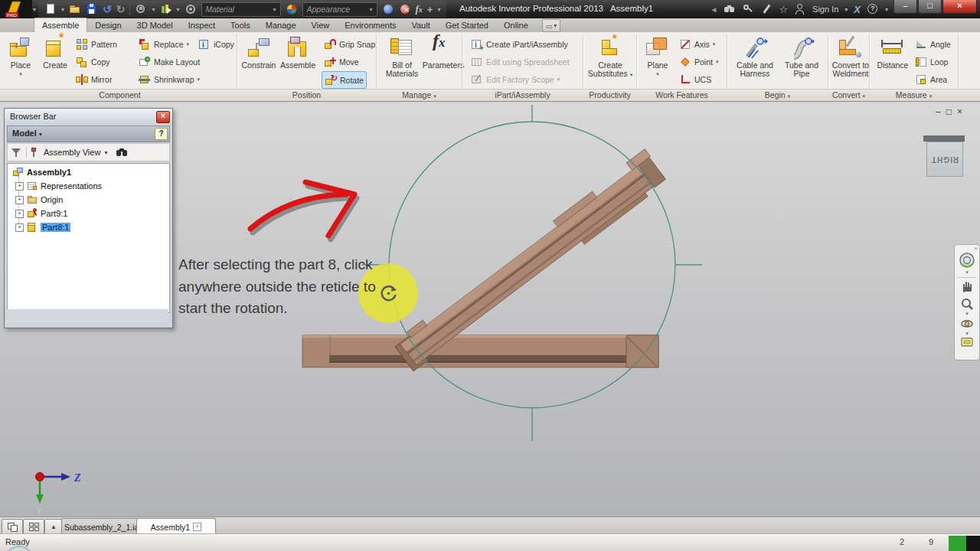 The image size is (980, 551). What do you see at coordinates (873, 9) in the screenshot?
I see `help-button: ?` at bounding box center [873, 9].